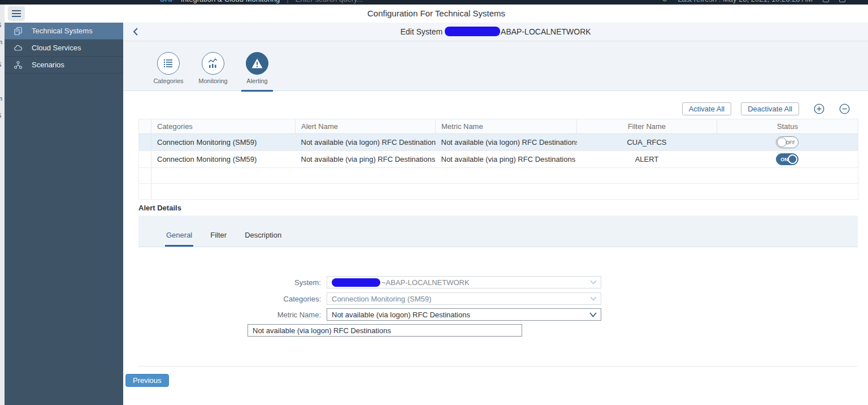 The width and height of the screenshot is (868, 405). Describe the element at coordinates (257, 66) in the screenshot. I see `tab-alerting: Alerting` at that location.